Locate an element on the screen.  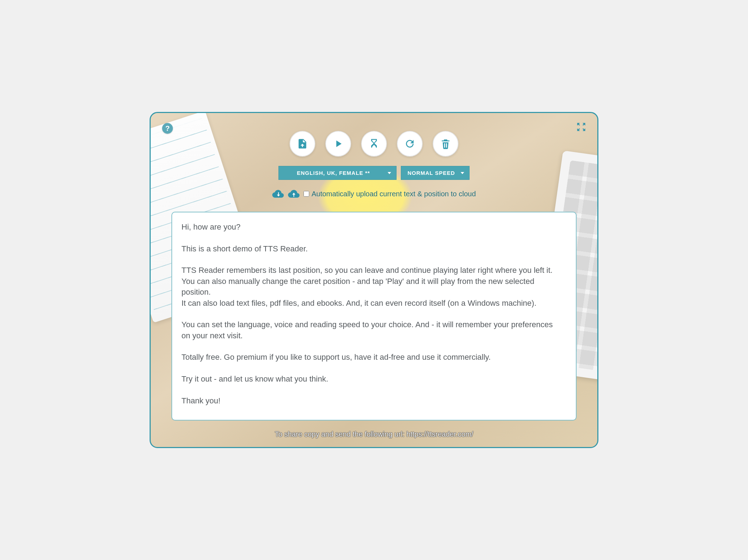
cloud-download-icon is located at coordinates (278, 194).